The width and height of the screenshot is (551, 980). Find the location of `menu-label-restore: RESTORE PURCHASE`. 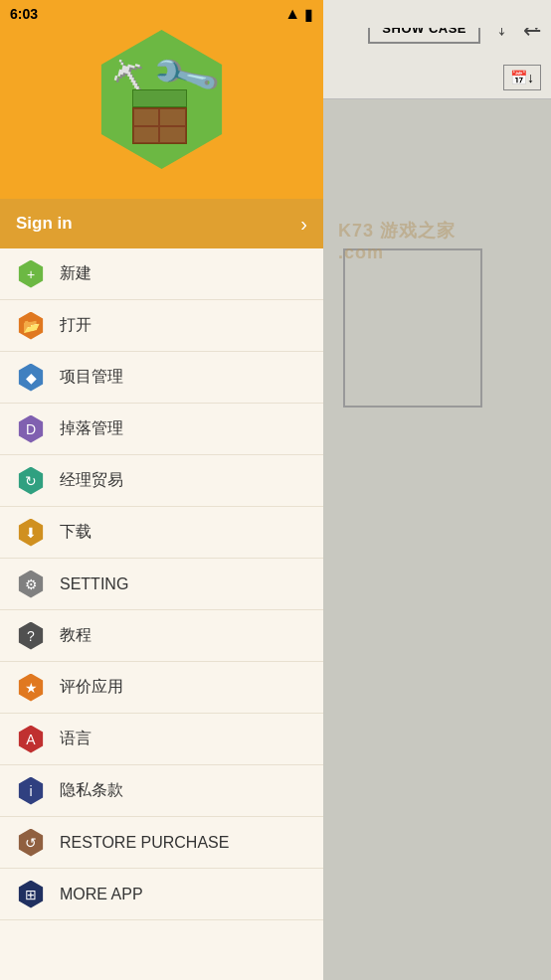

menu-label-restore: RESTORE PURCHASE is located at coordinates (183, 843).